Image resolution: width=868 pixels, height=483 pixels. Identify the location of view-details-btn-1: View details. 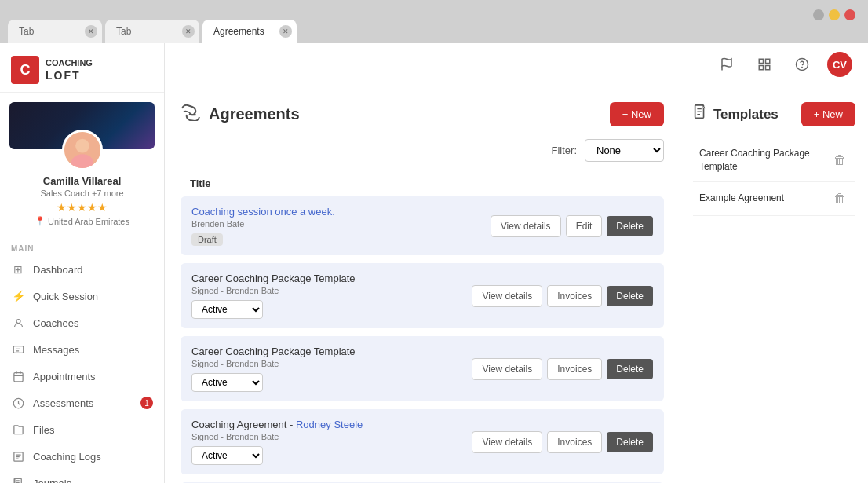
(526, 226).